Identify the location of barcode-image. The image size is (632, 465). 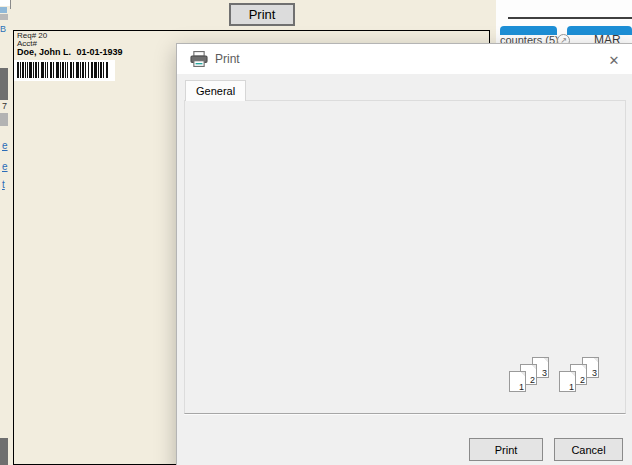
(63, 70).